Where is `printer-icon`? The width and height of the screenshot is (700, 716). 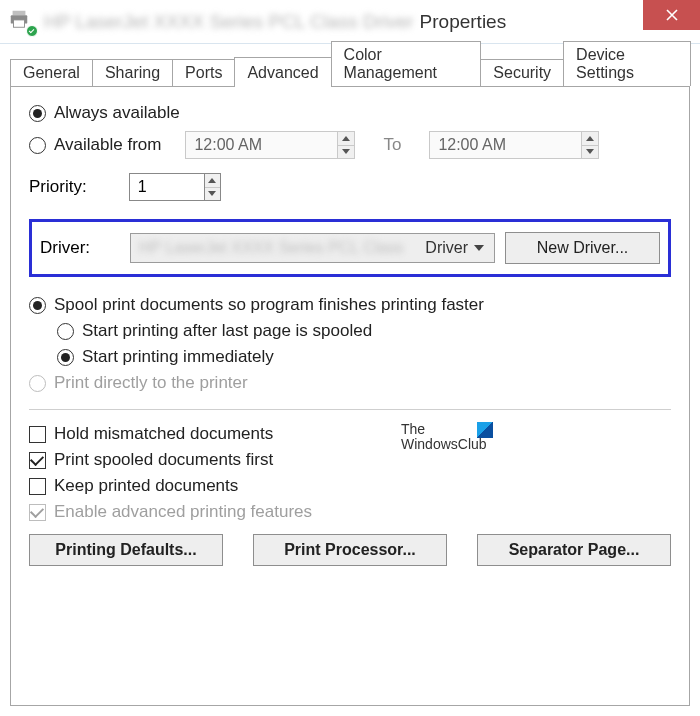
printer-icon is located at coordinates (22, 22).